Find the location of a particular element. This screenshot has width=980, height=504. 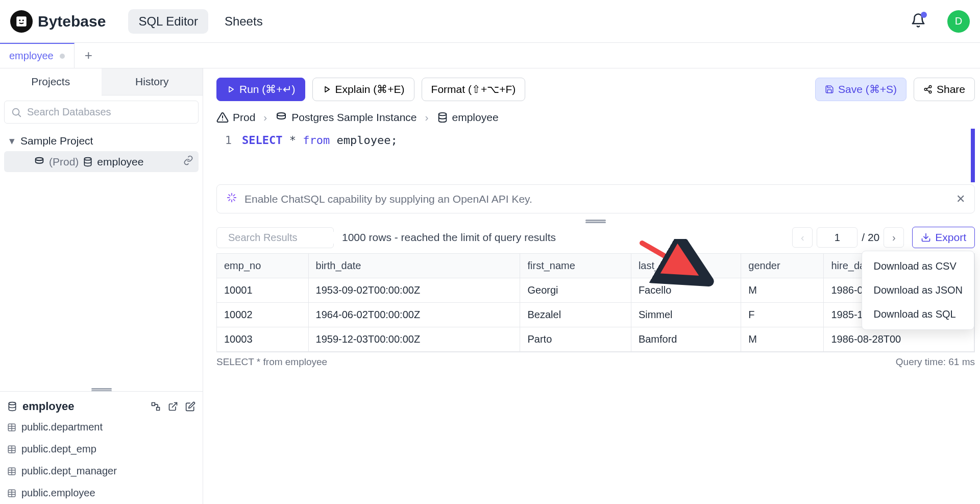

column-header: emp_no is located at coordinates (262, 266).